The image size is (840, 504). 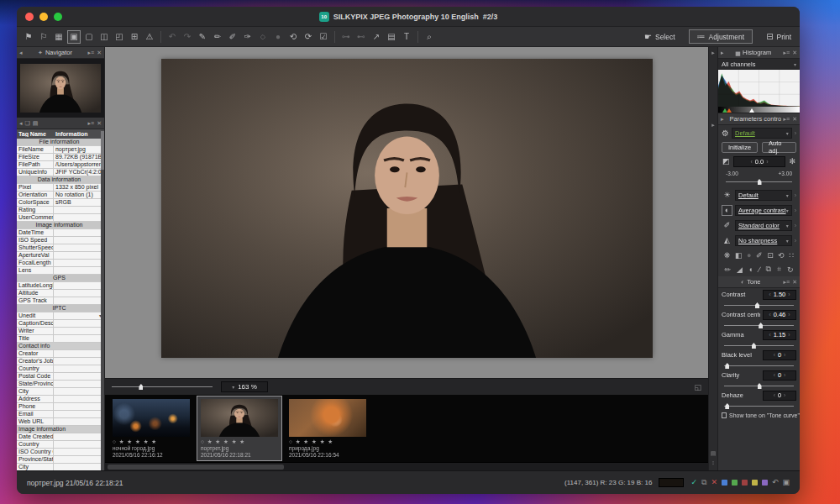 What do you see at coordinates (759, 366) in the screenshot?
I see `black-level-slider` at bounding box center [759, 366].